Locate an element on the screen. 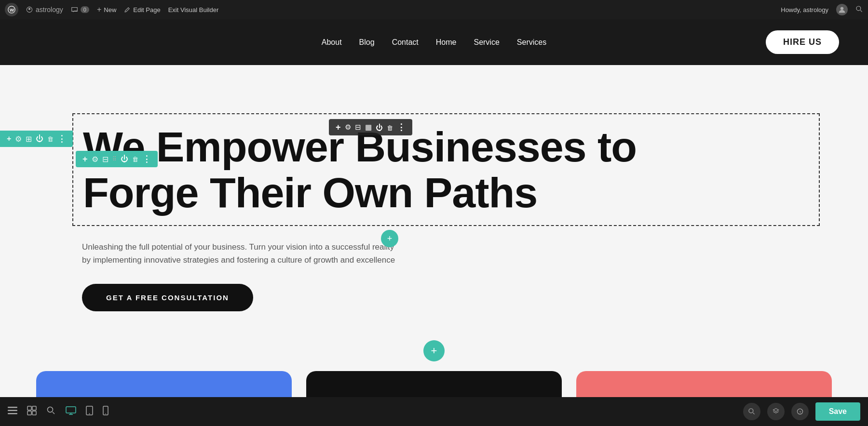 The image size is (868, 426). edit-page-link: Edit Page is located at coordinates (142, 10).